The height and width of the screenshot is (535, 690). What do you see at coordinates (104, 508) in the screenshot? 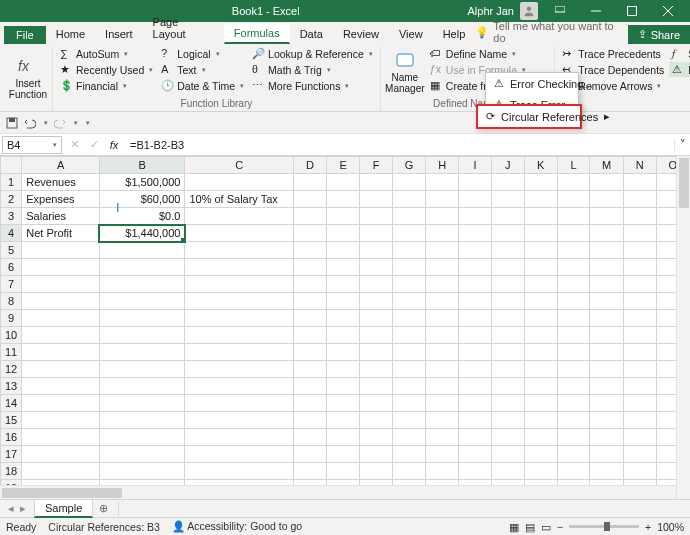
I see `new-sheet-button: ⊕` at bounding box center [104, 508].